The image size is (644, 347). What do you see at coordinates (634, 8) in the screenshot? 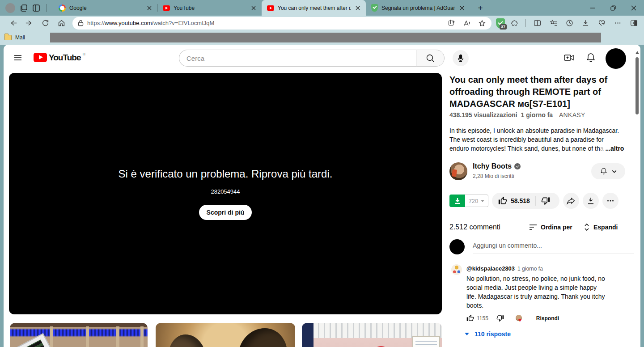
I see `close-window-button` at bounding box center [634, 8].